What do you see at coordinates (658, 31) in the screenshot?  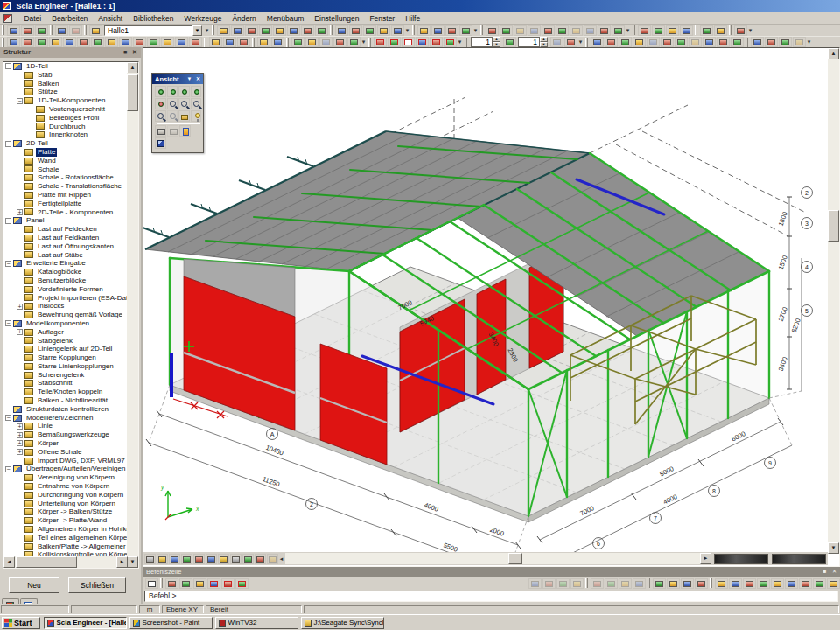 I see `multicopy-icon` at bounding box center [658, 31].